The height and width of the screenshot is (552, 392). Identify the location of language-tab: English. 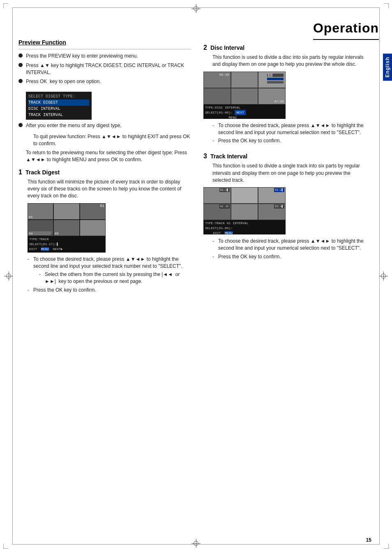
(387, 67).